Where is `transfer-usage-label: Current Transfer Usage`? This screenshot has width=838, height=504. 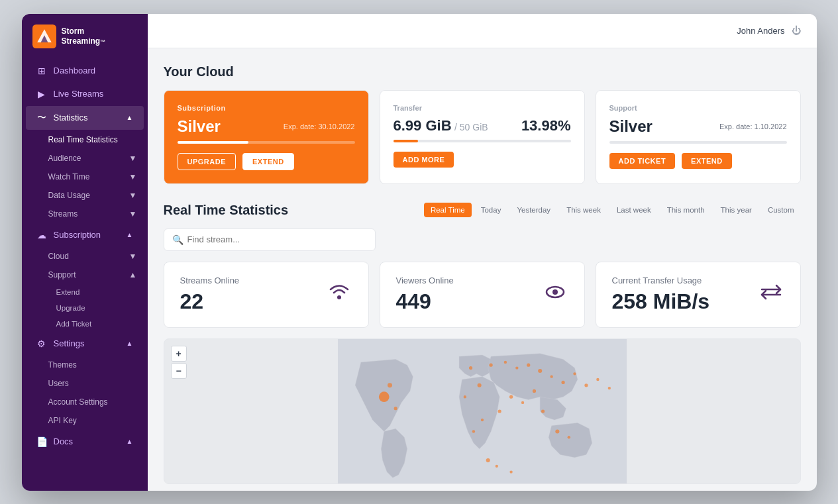 transfer-usage-label: Current Transfer Usage is located at coordinates (661, 281).